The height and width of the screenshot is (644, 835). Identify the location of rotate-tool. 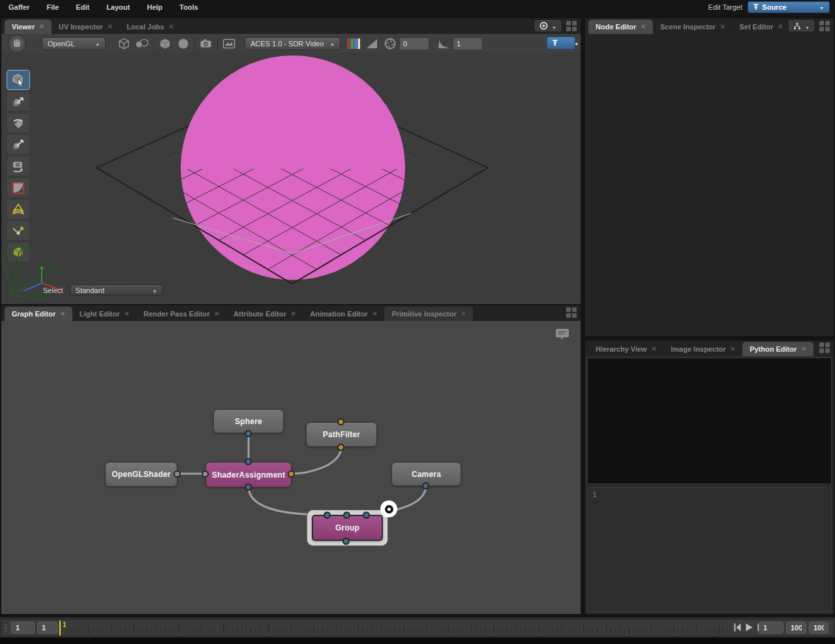
(18, 123).